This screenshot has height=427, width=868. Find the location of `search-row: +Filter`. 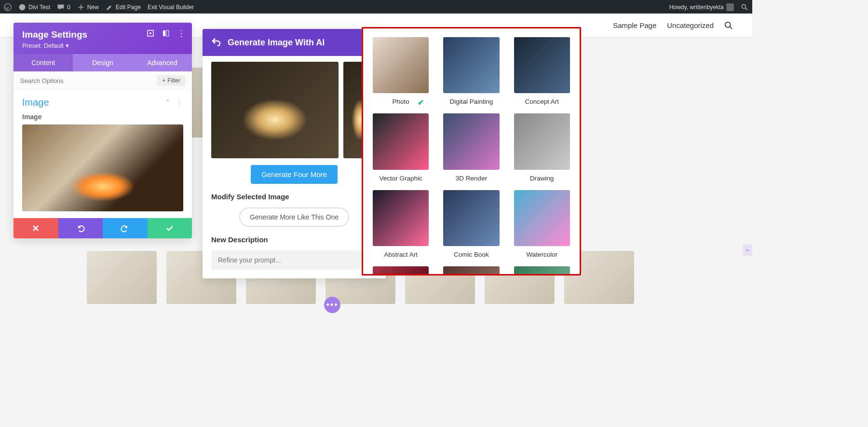

search-row: +Filter is located at coordinates (103, 81).